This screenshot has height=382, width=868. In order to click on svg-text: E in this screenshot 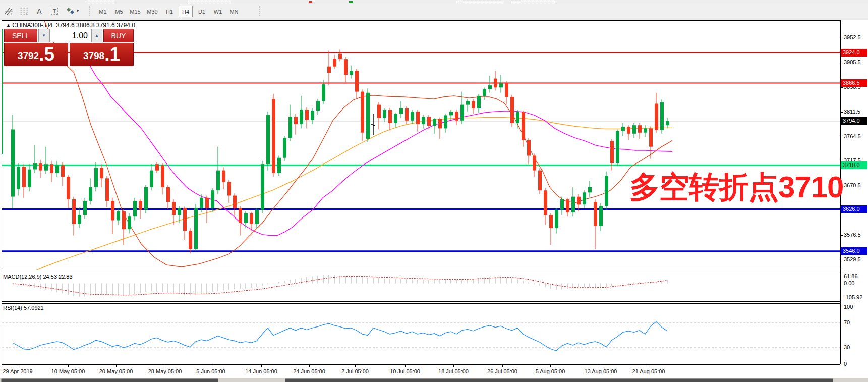, I will do `click(12, 14)`.